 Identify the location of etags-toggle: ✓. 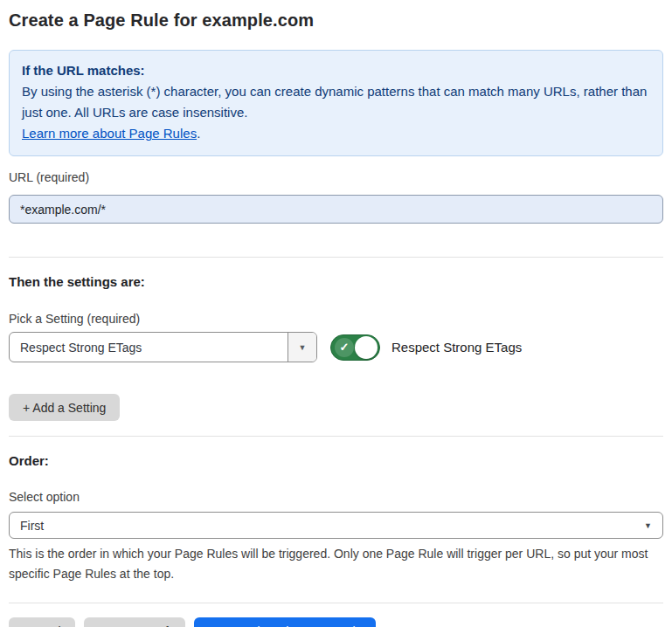
(355, 348).